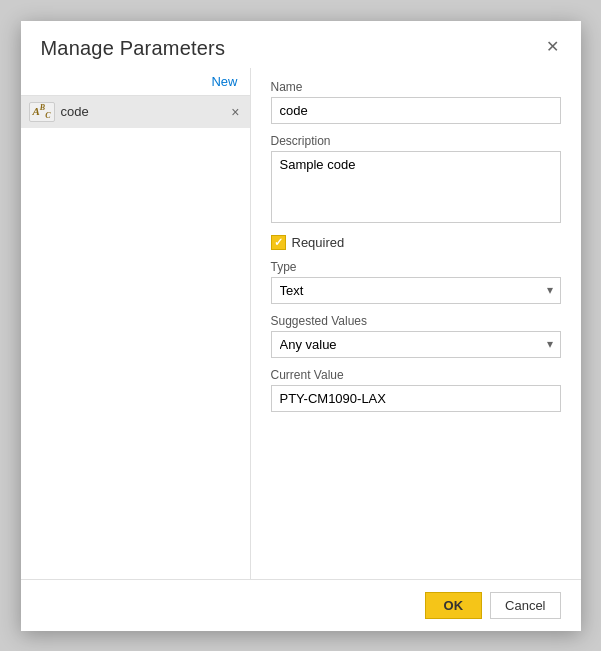 The width and height of the screenshot is (601, 651). I want to click on param-name-label: code, so click(142, 112).